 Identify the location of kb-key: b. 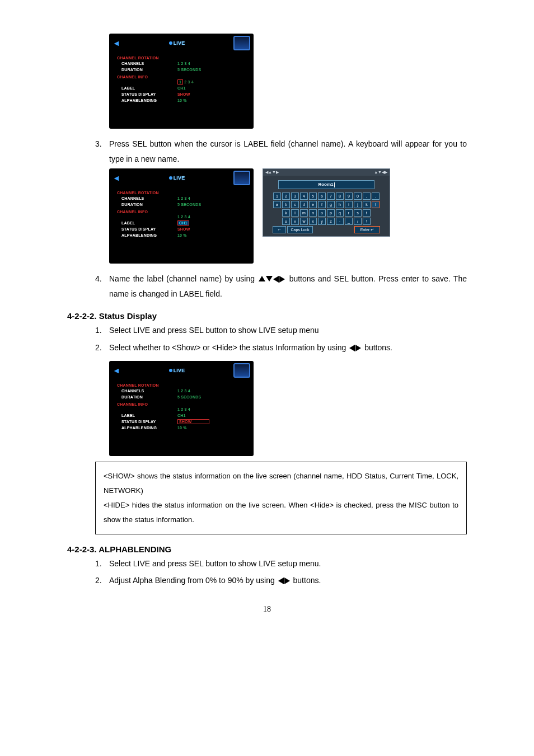
(286, 205).